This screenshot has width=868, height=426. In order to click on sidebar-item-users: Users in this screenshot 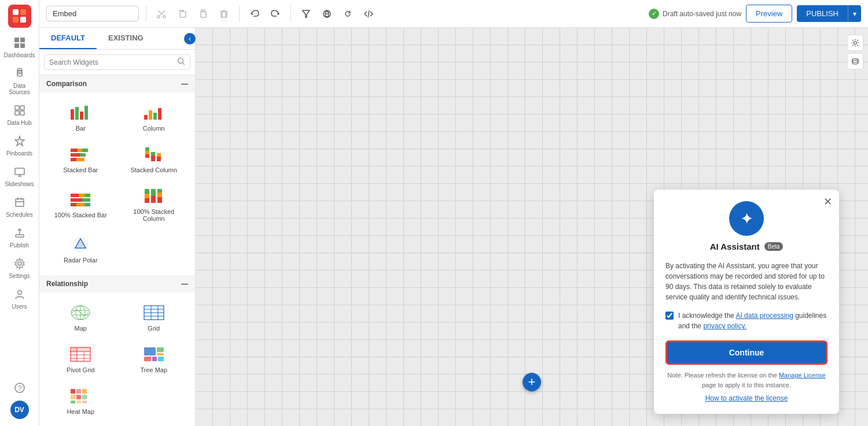, I will do `click(20, 299)`.